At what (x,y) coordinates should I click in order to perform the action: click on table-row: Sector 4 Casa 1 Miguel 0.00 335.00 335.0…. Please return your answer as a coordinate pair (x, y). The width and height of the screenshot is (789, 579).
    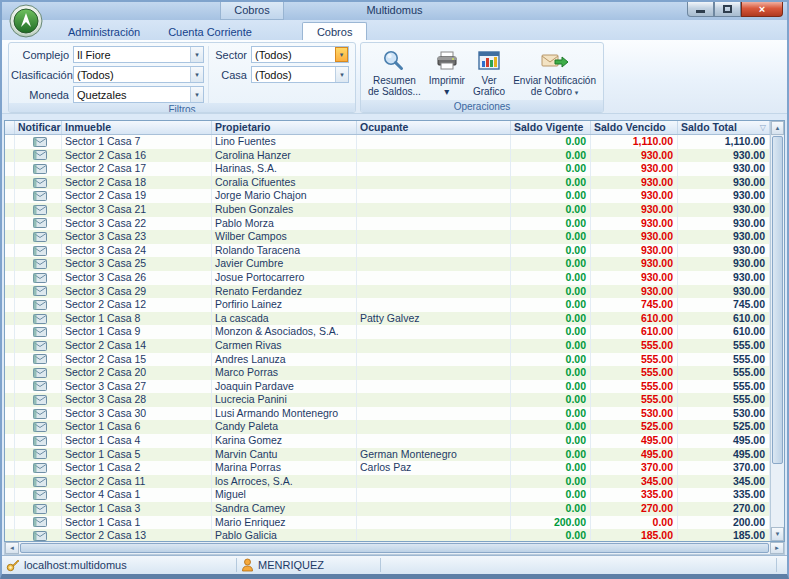
    Looking at the image, I should click on (388, 495).